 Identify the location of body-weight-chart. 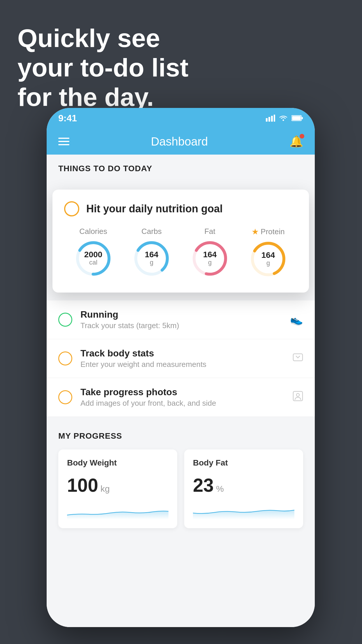
(118, 511).